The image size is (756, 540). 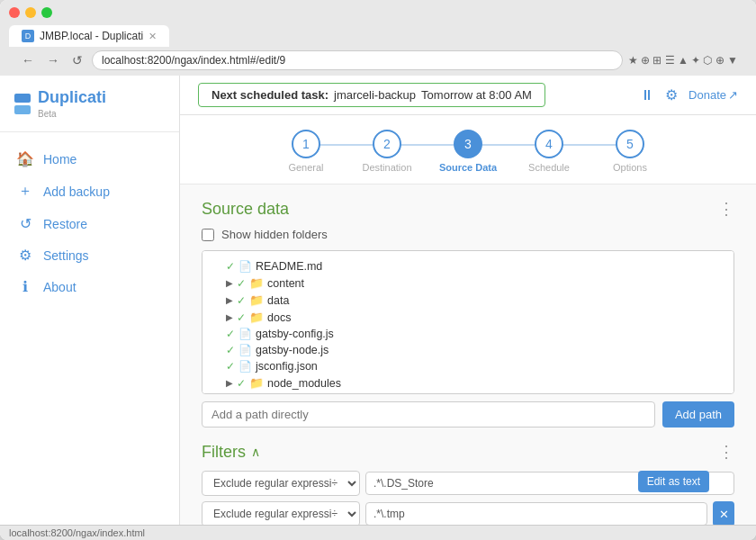 What do you see at coordinates (274, 234) in the screenshot?
I see `show-hidden-label: Show hidden folders` at bounding box center [274, 234].